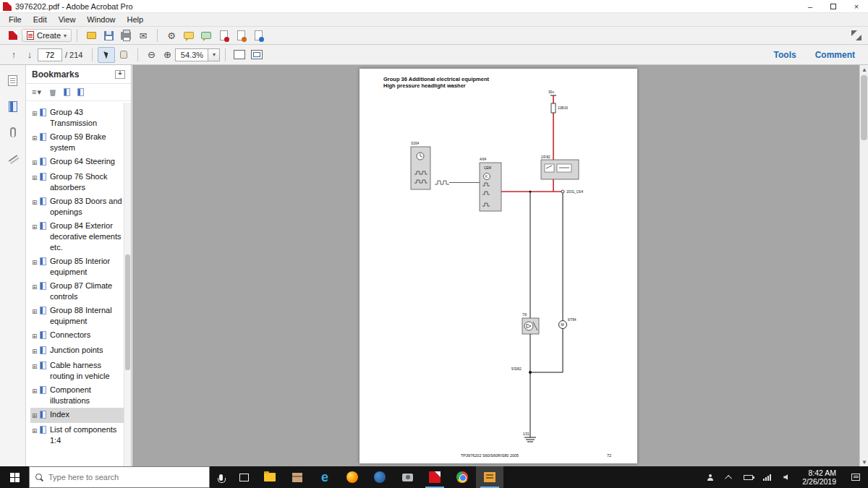 This screenshot has width=868, height=488. I want to click on bookmark-options-icon: ≡▾, so click(37, 93).